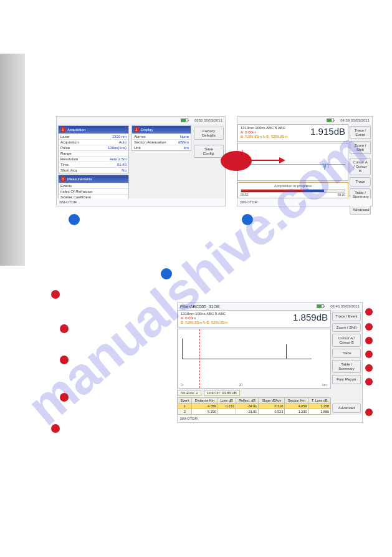  What do you see at coordinates (200, 307) in the screenshot?
I see `file-name: FiberABC005_31OE` at bounding box center [200, 307].